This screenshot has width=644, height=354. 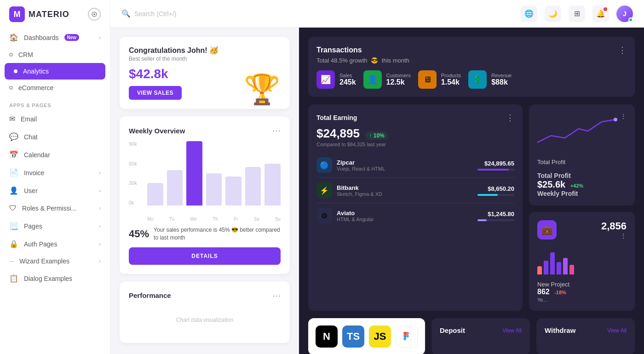 What do you see at coordinates (623, 116) in the screenshot?
I see `profit-menu-dots: ⋮` at bounding box center [623, 116].